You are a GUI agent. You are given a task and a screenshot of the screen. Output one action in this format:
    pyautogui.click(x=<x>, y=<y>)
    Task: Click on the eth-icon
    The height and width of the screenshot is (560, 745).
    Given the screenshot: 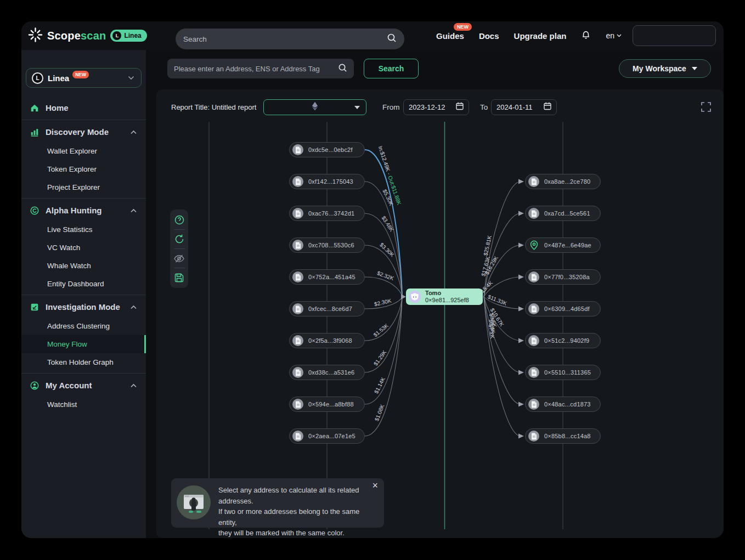 What is the action you would take?
    pyautogui.click(x=315, y=108)
    